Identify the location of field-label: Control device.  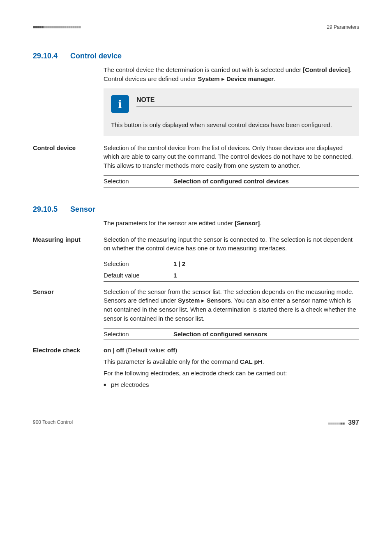
(68, 169).